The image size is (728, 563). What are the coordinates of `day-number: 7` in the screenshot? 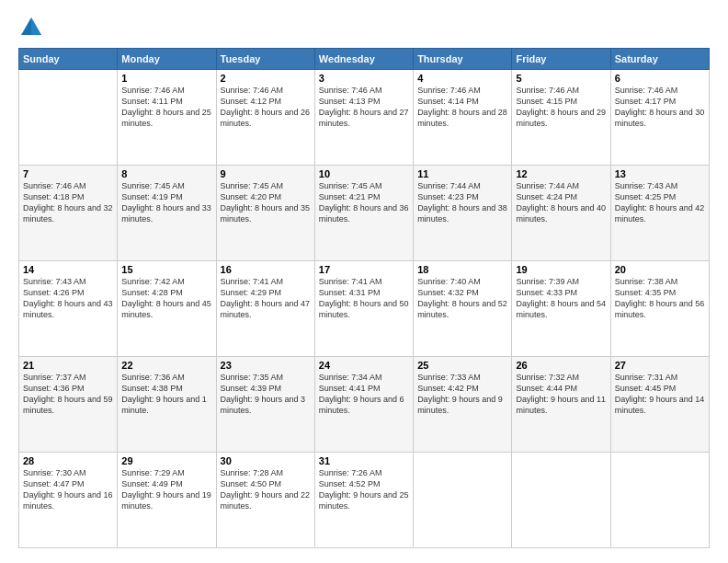 It's located at (68, 174).